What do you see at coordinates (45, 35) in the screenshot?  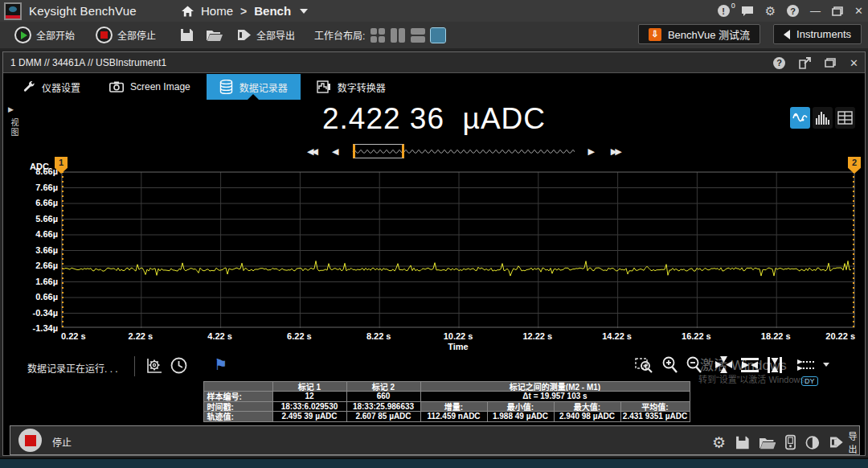 I see `start-all-button: 全部开始` at bounding box center [45, 35].